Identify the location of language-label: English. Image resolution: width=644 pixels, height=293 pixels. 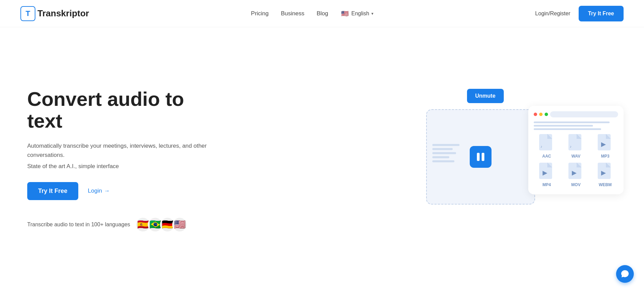
(360, 14).